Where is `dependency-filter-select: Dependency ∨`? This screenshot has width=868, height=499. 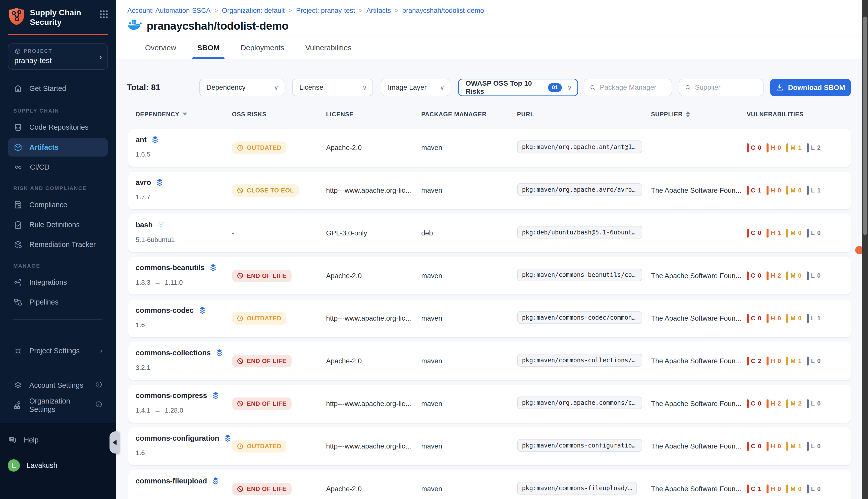
dependency-filter-select: Dependency ∨ is located at coordinates (242, 88).